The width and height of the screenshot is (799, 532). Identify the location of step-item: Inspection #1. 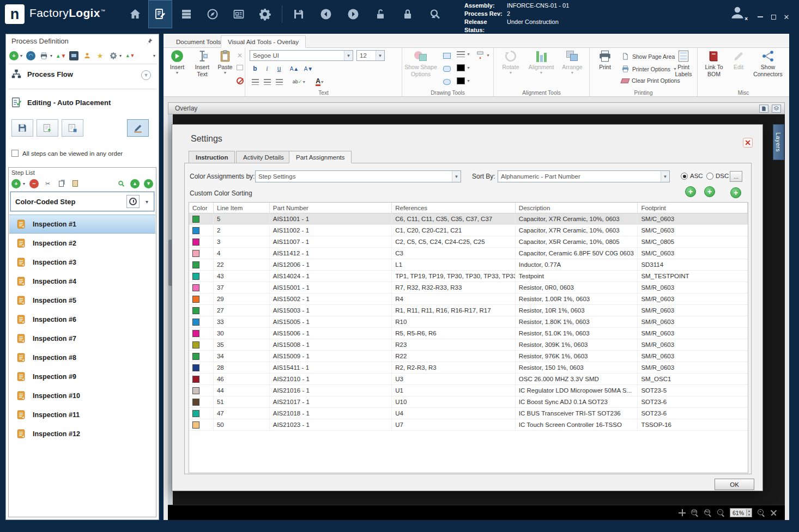
(82, 224).